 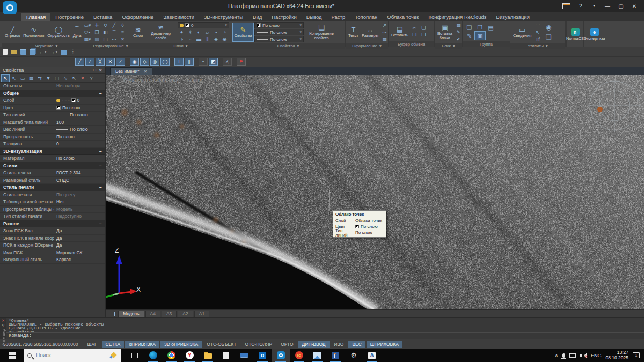 What do you see at coordinates (111, 62) in the screenshot?
I see `snap-apparent-button: ✕` at bounding box center [111, 62].